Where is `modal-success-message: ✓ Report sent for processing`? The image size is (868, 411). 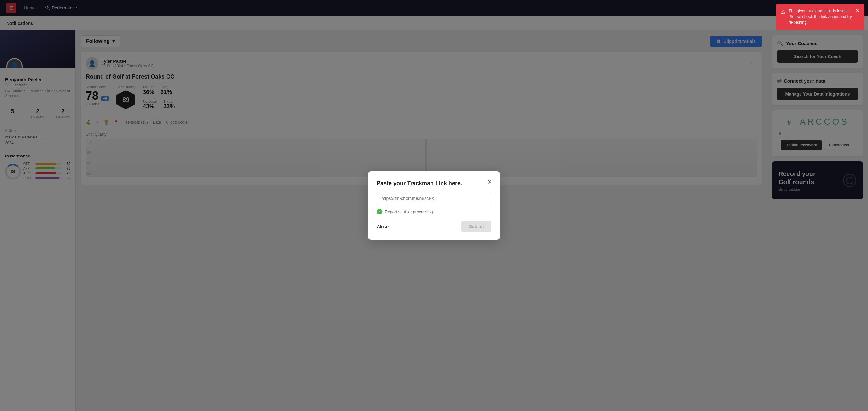
modal-success-message: ✓ Report sent for processing is located at coordinates (434, 212).